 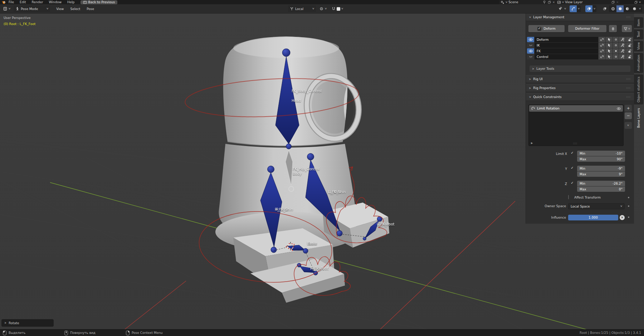 What do you see at coordinates (531, 45) in the screenshot?
I see `visibility-eye-closed-icon` at bounding box center [531, 45].